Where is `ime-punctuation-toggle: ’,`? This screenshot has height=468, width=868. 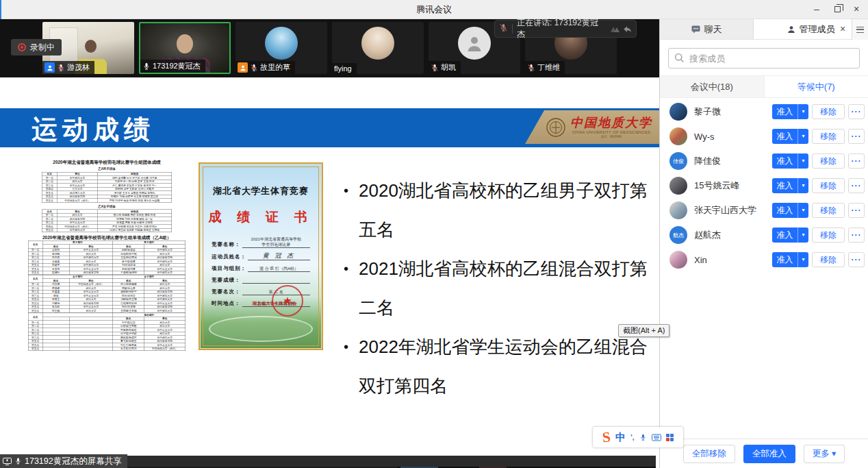 ime-punctuation-toggle: ’, is located at coordinates (633, 437).